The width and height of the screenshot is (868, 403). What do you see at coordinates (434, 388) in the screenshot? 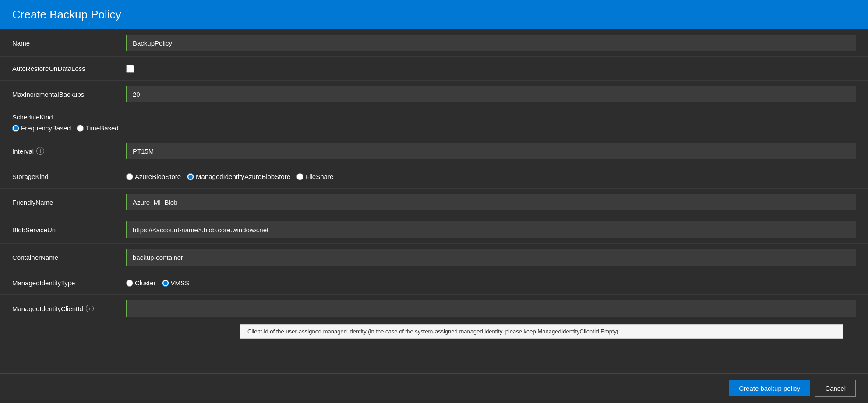
I see `dialog-footer: Create backup policy Cancel` at bounding box center [434, 388].